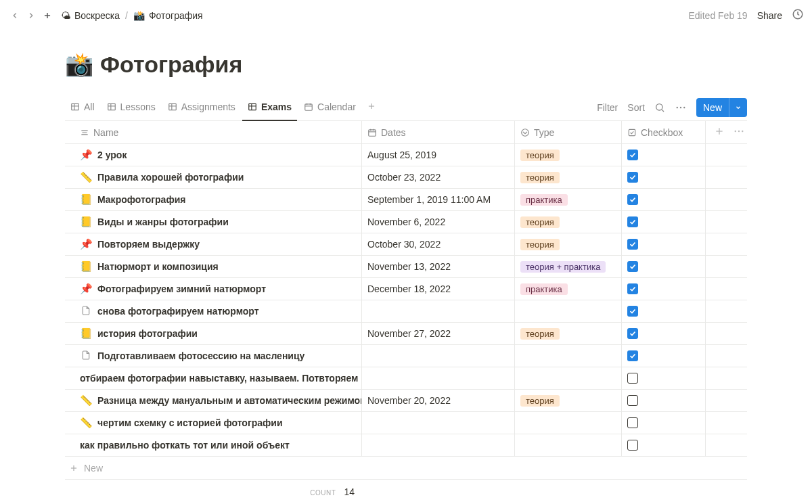 Image resolution: width=812 pixels, height=504 pixels. Describe the element at coordinates (563, 267) in the screenshot. I see `type-tag: теория + практика` at that location.